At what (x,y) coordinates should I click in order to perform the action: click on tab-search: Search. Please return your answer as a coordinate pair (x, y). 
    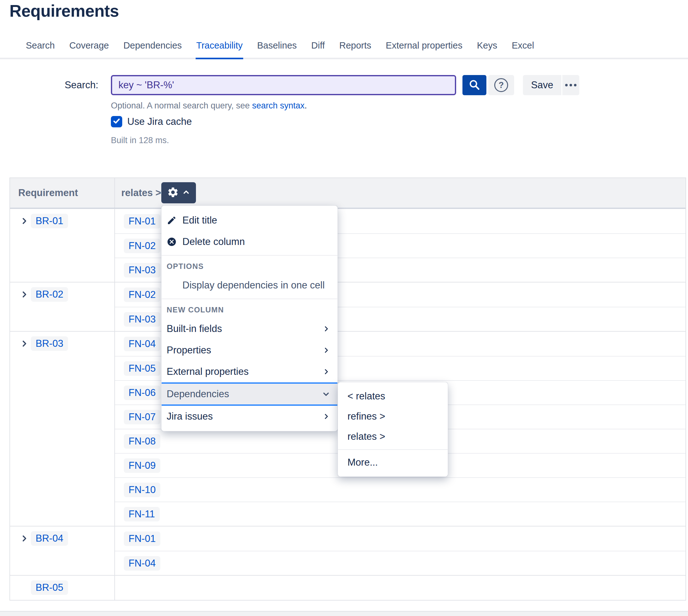
    Looking at the image, I should click on (41, 47).